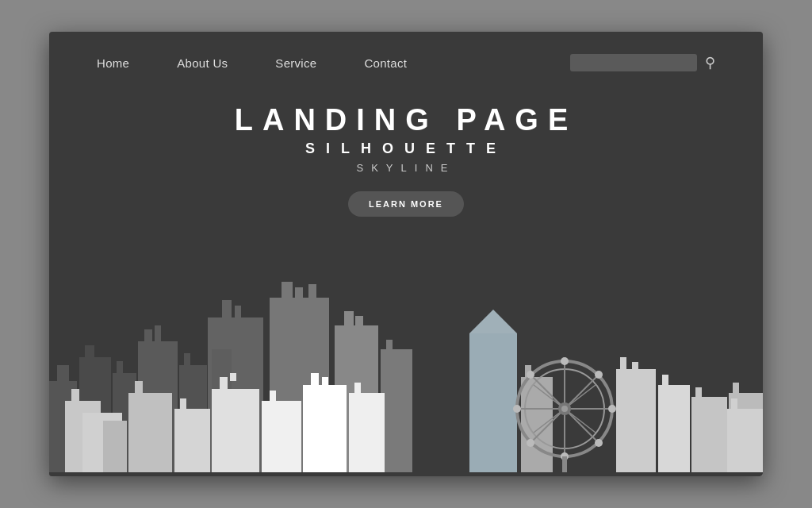  Describe the element at coordinates (634, 63) in the screenshot. I see `search-bar` at that location.